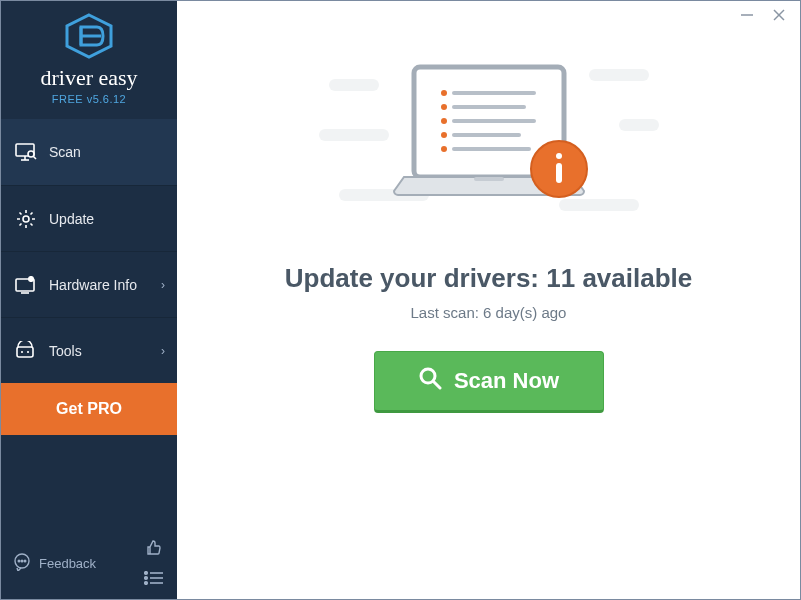 The image size is (801, 600). I want to click on get-pro-button: Get PRO, so click(89, 409).